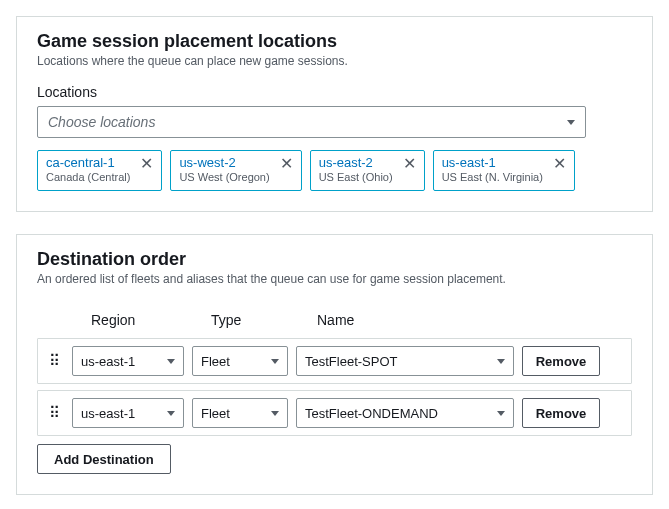 This screenshot has width=669, height=509. What do you see at coordinates (334, 170) in the screenshot?
I see `location-tags: ca-central-1 Canada (Central) ✕ us-west-…` at bounding box center [334, 170].